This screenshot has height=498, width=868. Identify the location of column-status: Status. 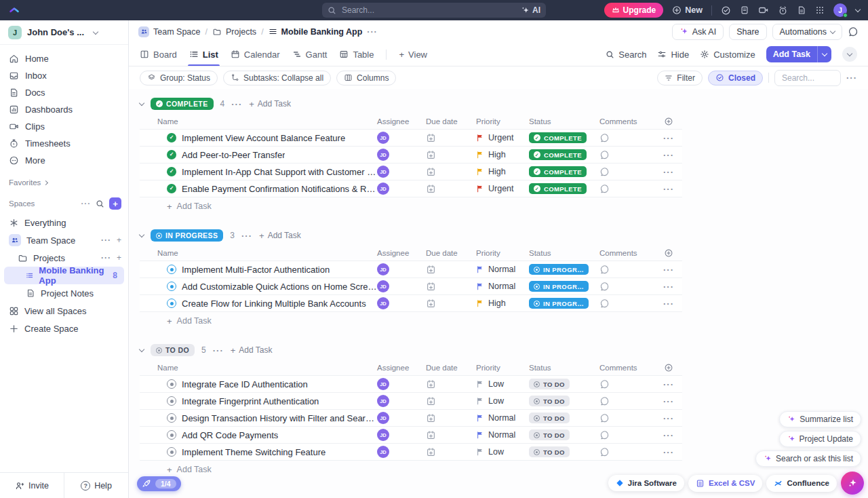
(564, 368).